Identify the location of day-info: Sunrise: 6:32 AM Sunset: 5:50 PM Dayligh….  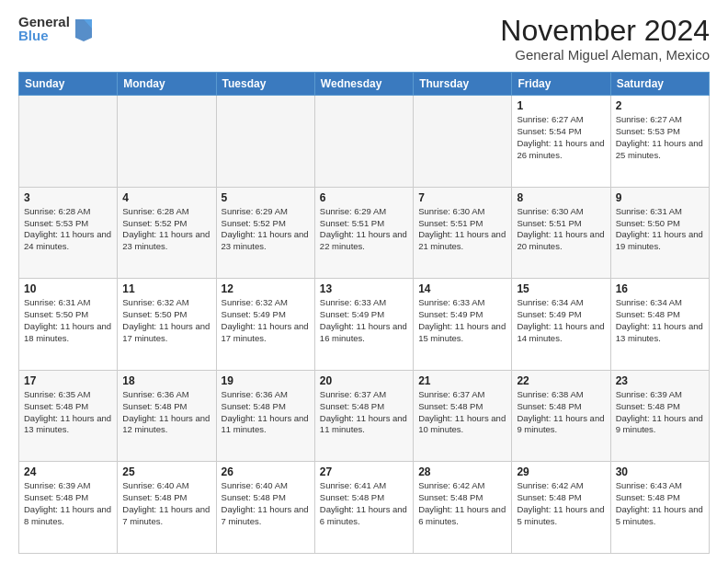
(166, 320).